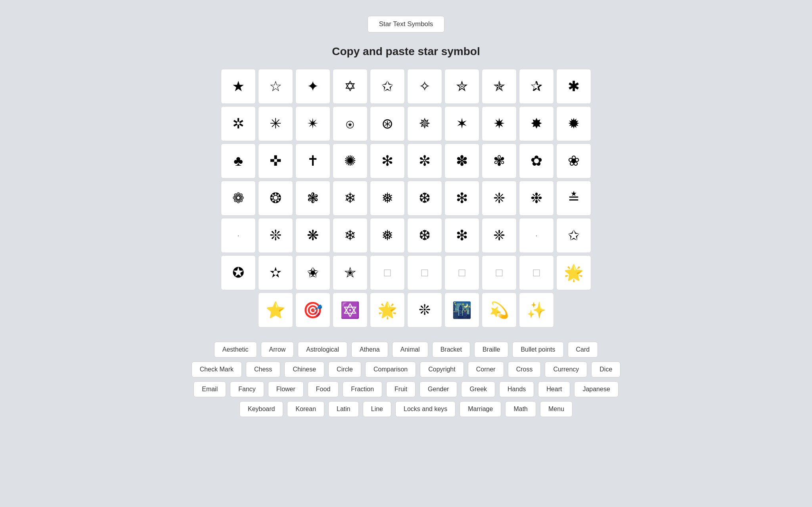 The height and width of the screenshot is (507, 812). What do you see at coordinates (574, 161) in the screenshot?
I see `symbol-cell: ❀` at bounding box center [574, 161].